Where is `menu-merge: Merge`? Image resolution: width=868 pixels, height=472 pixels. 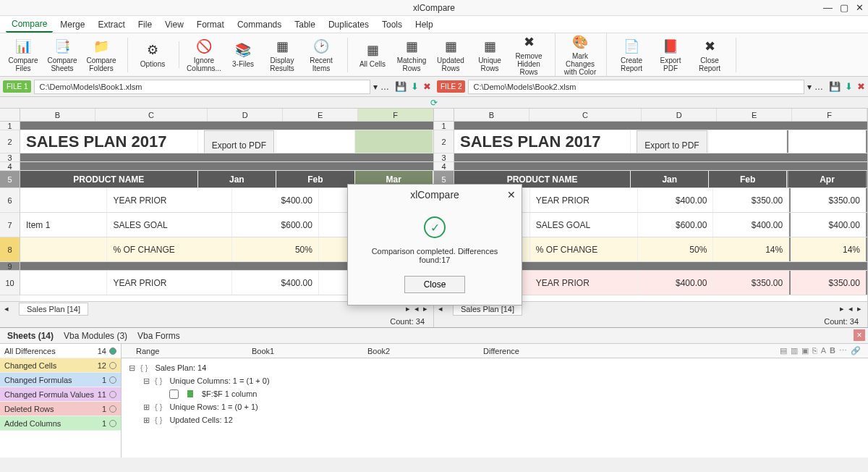 menu-merge: Merge is located at coordinates (72, 25).